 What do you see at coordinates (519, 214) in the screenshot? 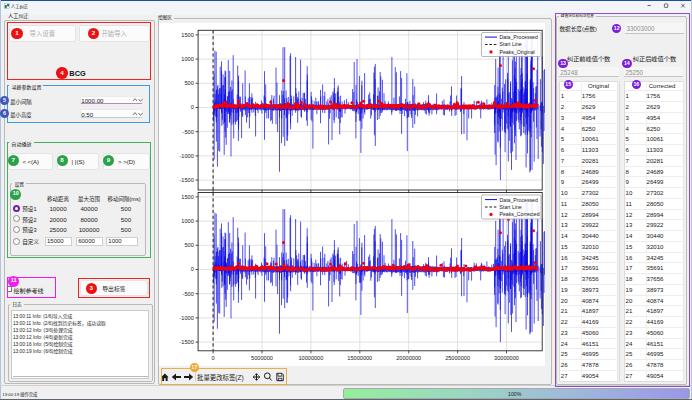
I see `svg-text: Peaks_Corrected` at bounding box center [519, 214].